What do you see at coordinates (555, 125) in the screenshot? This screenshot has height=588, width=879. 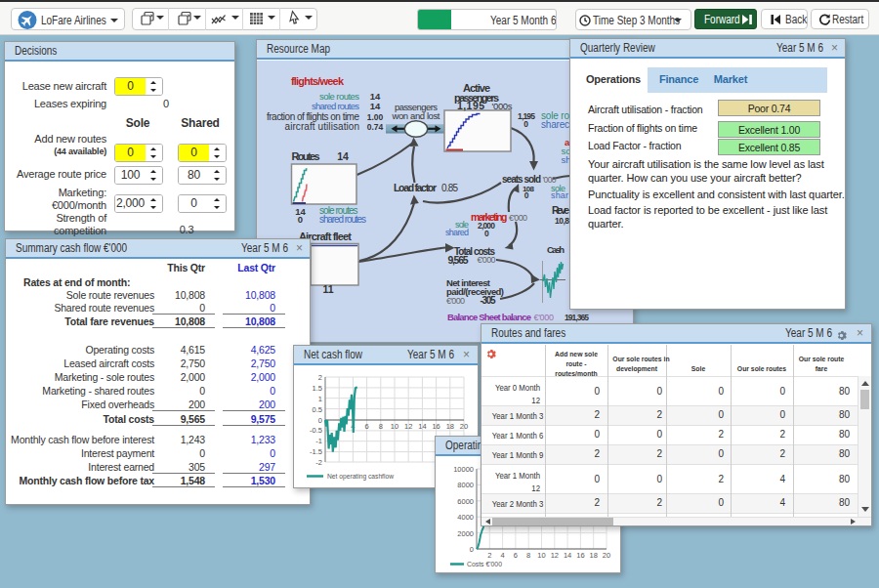 I see `svg-text: sharec` at bounding box center [555, 125].